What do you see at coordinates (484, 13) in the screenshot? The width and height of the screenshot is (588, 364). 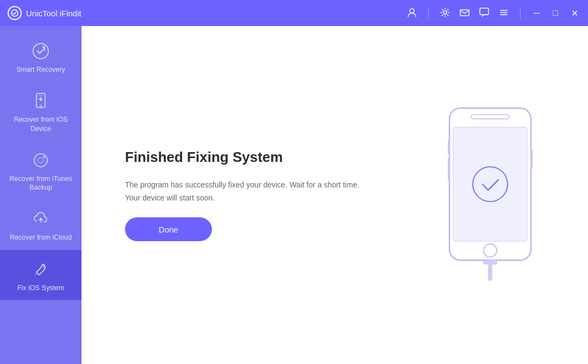 I see `chat-icon` at bounding box center [484, 13].